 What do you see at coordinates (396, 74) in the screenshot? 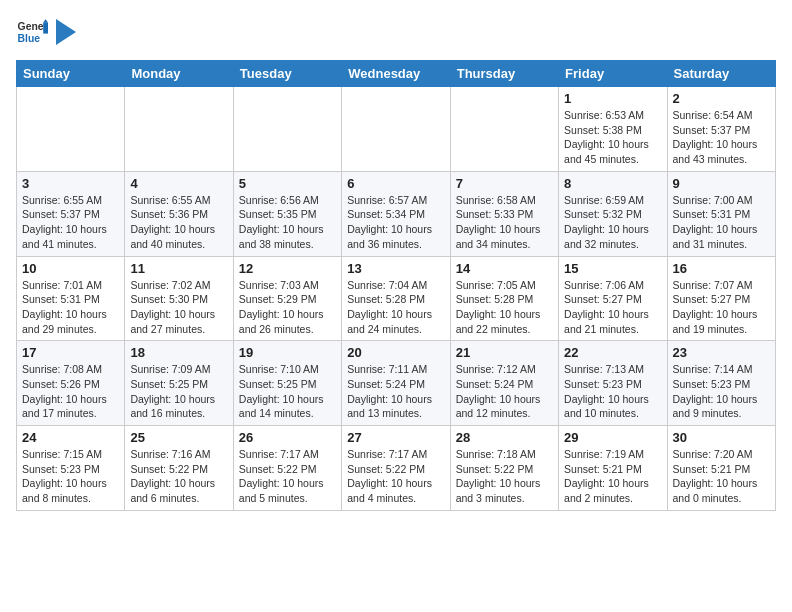
I see `calendar-header-row: SundayMondayTuesdayWednesdayThursdayFrid…` at bounding box center [396, 74].